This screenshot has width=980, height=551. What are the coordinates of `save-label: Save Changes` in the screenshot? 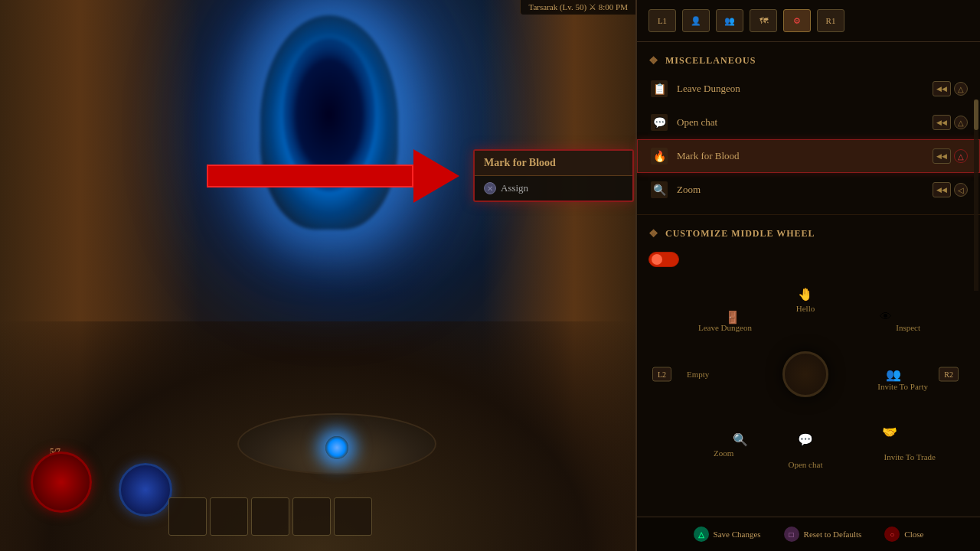 It's located at (737, 534).